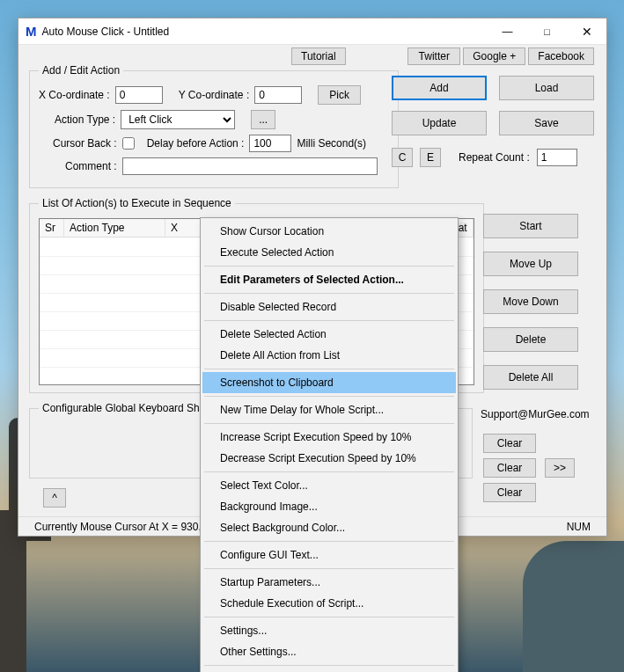  What do you see at coordinates (312, 32) in the screenshot?
I see `title-bar: M Auto Mouse Click - Untitled — □ ✕` at bounding box center [312, 32].